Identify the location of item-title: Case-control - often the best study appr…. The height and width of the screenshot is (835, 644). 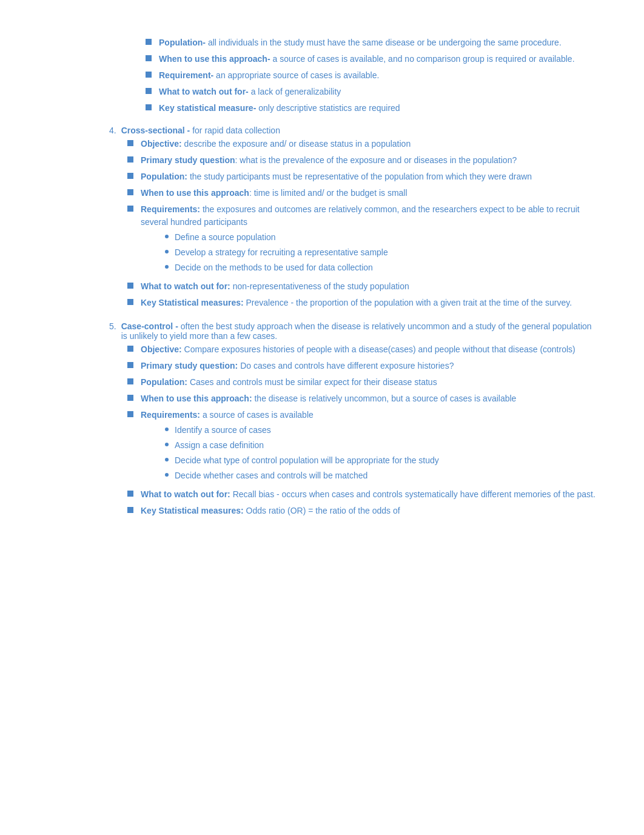
(358, 331).